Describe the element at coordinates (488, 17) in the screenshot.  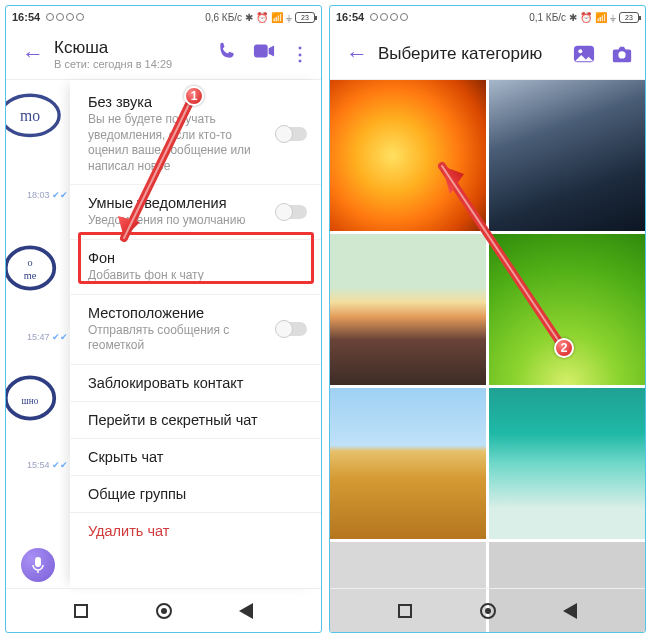
I see `status-bar: 16:54 0,1 КБ/с ✱ ⏰ 📶 ⏚ 23` at that location.